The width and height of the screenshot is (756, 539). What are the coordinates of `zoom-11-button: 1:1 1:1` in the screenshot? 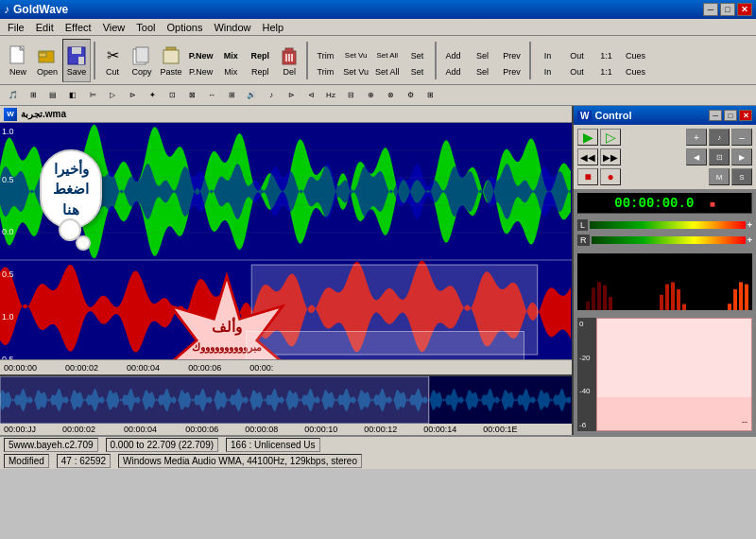 It's located at (607, 61).